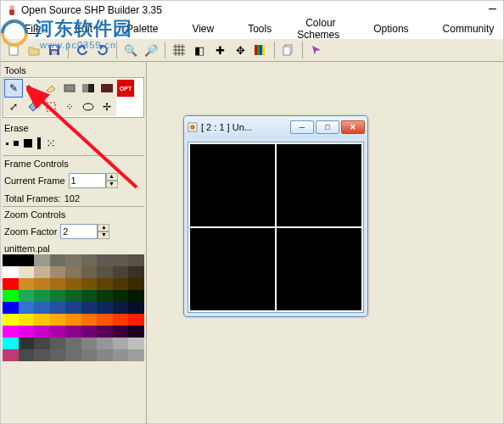  What do you see at coordinates (390, 29) in the screenshot?
I see `menu-options: Options` at bounding box center [390, 29].